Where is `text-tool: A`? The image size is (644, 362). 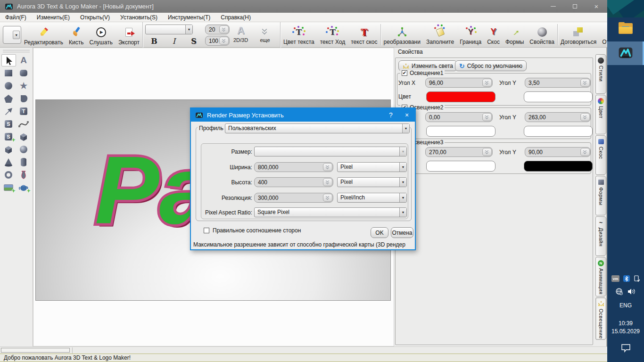 text-tool: A is located at coordinates (24, 60).